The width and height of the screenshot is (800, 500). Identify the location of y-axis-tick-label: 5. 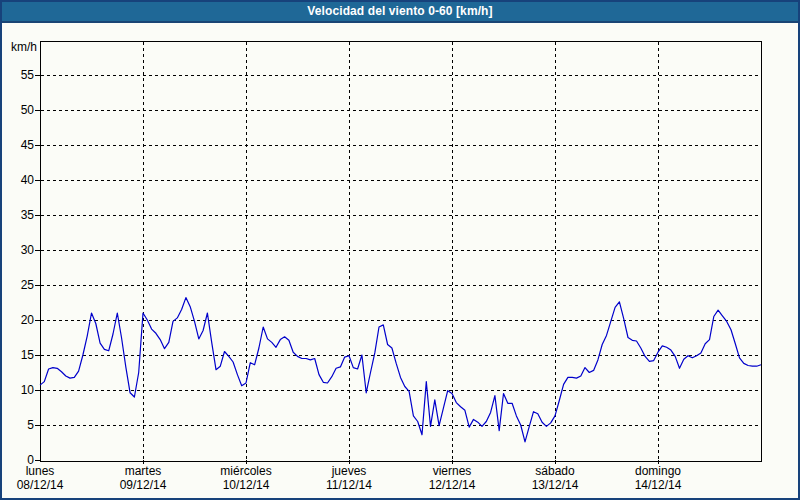
(18, 425).